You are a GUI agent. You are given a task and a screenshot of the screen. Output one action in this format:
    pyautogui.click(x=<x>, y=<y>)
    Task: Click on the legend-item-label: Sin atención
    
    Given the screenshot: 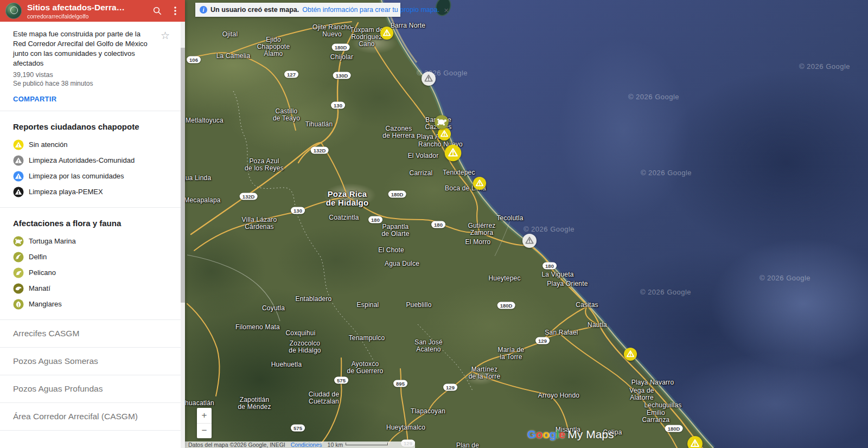 What is the action you would take?
    pyautogui.click(x=48, y=144)
    